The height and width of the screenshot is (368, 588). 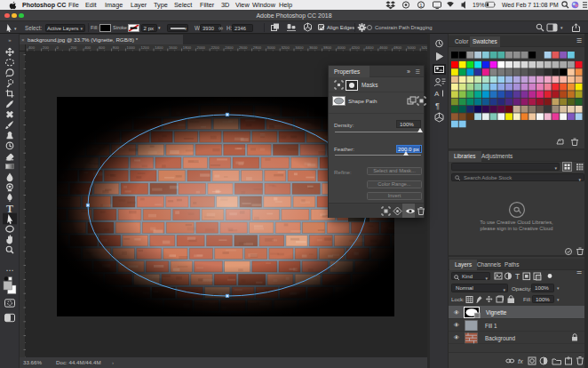 What do you see at coordinates (145, 48) in the screenshot?
I see `svg-text: 1200` at bounding box center [145, 48].